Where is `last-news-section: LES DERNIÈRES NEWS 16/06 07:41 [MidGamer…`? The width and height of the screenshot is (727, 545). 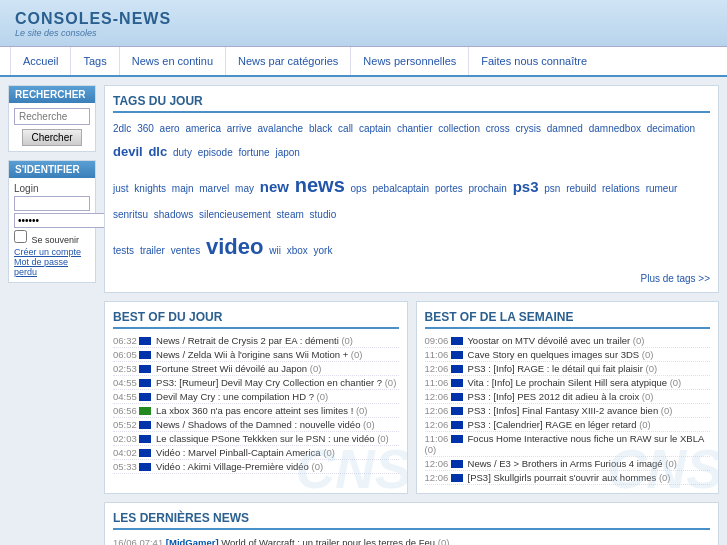 last-news-section: LES DERNIÈRES NEWS 16/06 07:41 [MidGamer… is located at coordinates (412, 524).